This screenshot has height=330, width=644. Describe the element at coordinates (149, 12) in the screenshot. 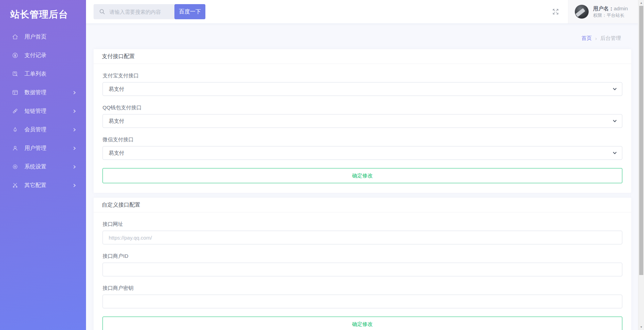

I see `search-bar: 百度一下` at that location.